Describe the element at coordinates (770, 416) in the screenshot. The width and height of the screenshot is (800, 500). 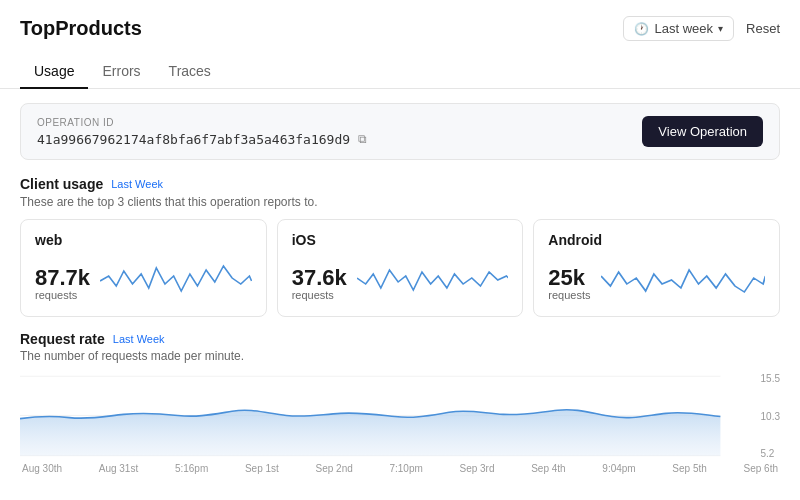
I see `y-label-mid: 10.3` at that location.